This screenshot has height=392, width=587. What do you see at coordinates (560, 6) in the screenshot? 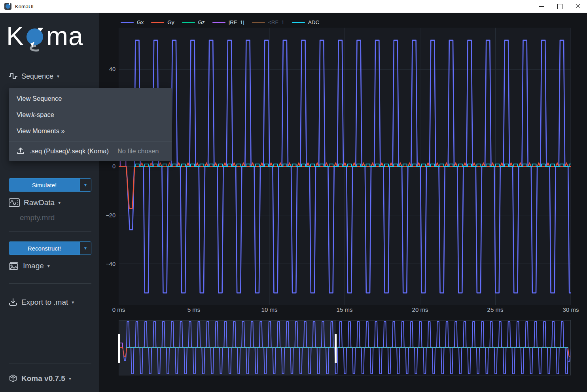
I see `maximize-icon` at bounding box center [560, 6].